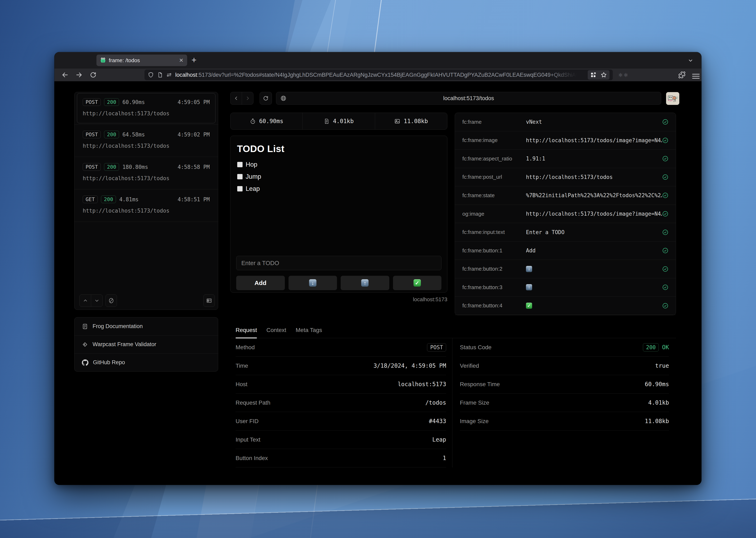 This screenshot has height=538, width=756. Describe the element at coordinates (246, 330) in the screenshot. I see `details-tab: Request` at that location.